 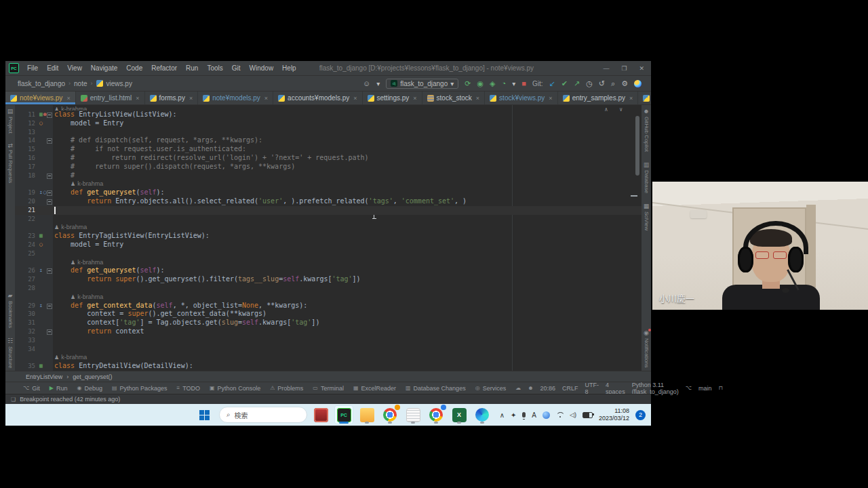 What do you see at coordinates (552, 84) in the screenshot?
I see `update-icon: ↙` at bounding box center [552, 84].